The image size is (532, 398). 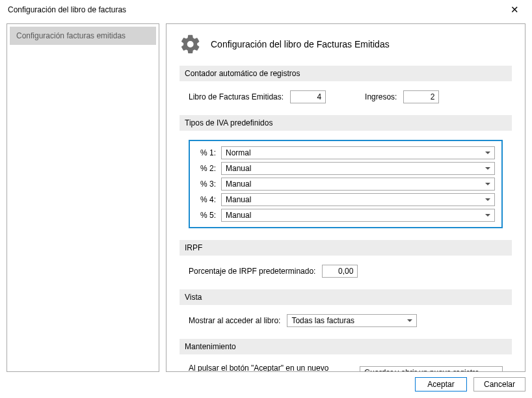 What do you see at coordinates (308, 97) in the screenshot?
I see `libro-value-input` at bounding box center [308, 97].